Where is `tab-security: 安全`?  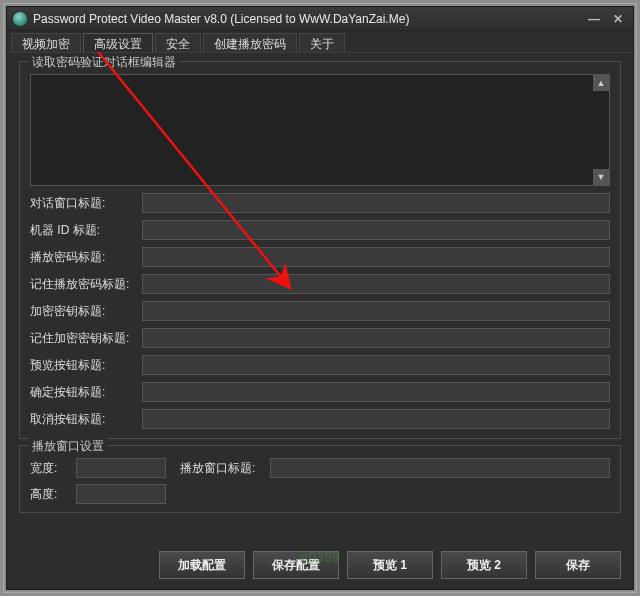 tab-security: 安全 is located at coordinates (178, 42).